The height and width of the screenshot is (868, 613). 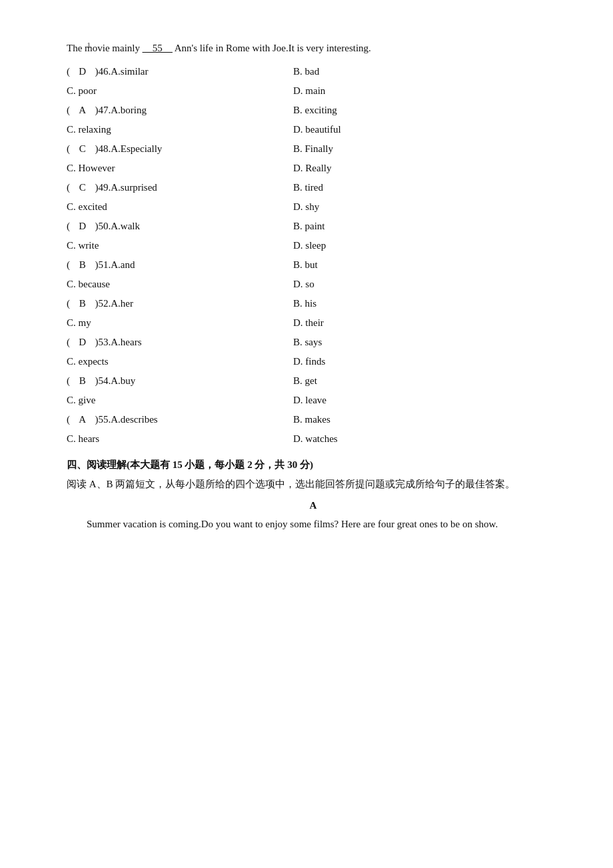 What do you see at coordinates (426, 72) in the screenshot?
I see `optB-46: B. bad` at bounding box center [426, 72].